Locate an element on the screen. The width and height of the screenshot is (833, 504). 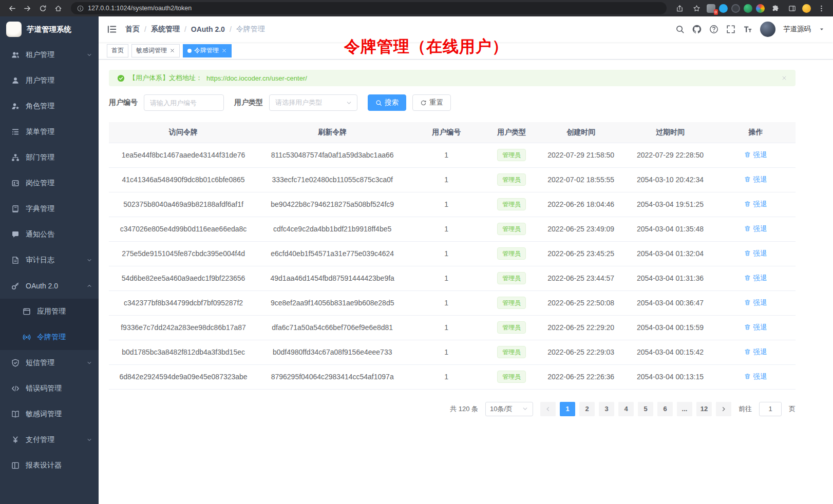
more-pages-button: ... is located at coordinates (685, 409).